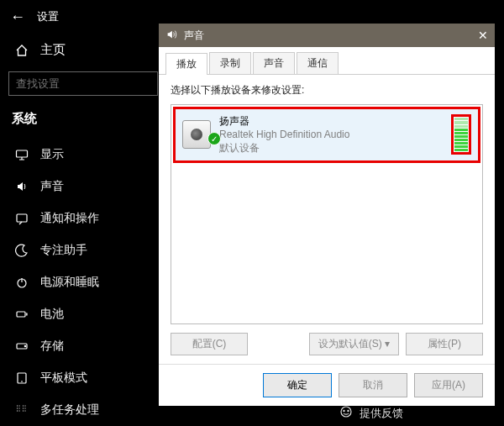 This screenshot has width=504, height=426. I want to click on home-icon, so click(22, 50).